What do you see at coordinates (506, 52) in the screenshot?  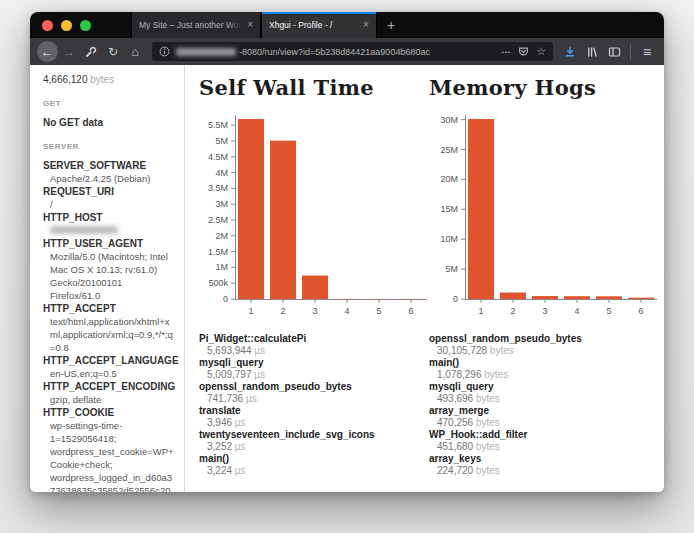 I see `page-actions-icon: •••` at bounding box center [506, 52].